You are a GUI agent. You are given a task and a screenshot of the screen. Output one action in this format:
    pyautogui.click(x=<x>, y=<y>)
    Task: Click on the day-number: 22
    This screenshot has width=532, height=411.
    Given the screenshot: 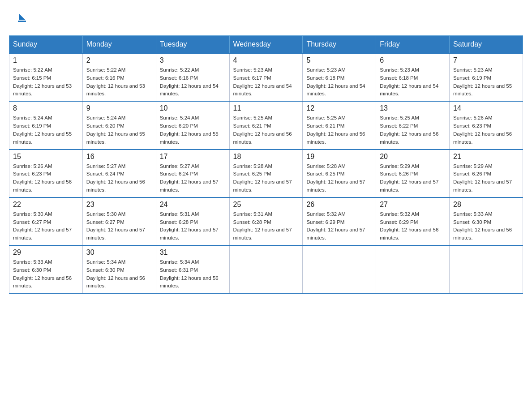 What is the action you would take?
    pyautogui.click(x=46, y=205)
    